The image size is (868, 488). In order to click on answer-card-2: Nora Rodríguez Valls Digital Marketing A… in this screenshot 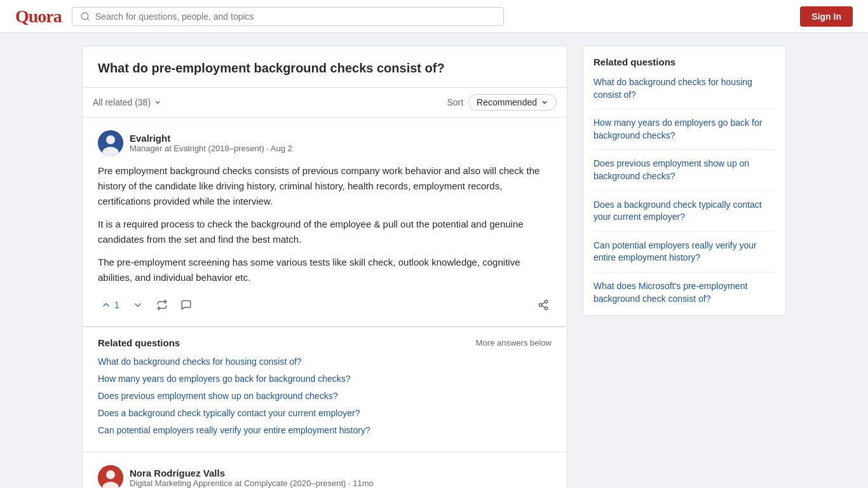, I will do `click(325, 470)`.